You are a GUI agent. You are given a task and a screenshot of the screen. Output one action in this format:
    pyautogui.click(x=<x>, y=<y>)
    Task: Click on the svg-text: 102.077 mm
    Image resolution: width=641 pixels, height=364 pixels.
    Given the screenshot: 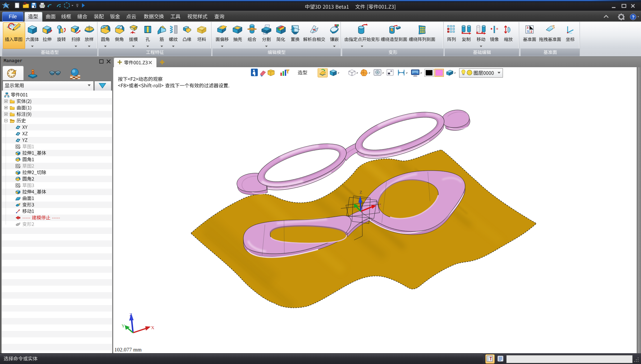 What is the action you would take?
    pyautogui.click(x=128, y=350)
    